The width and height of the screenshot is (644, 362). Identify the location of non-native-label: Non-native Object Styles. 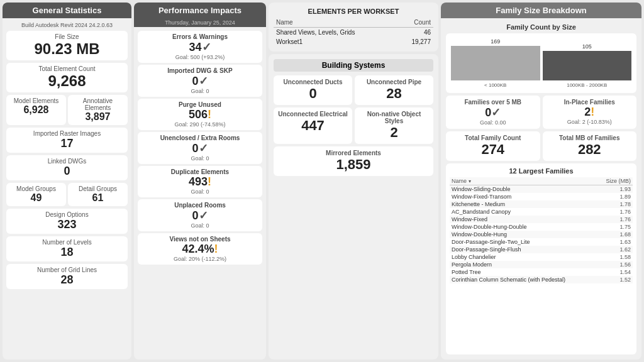
(394, 118).